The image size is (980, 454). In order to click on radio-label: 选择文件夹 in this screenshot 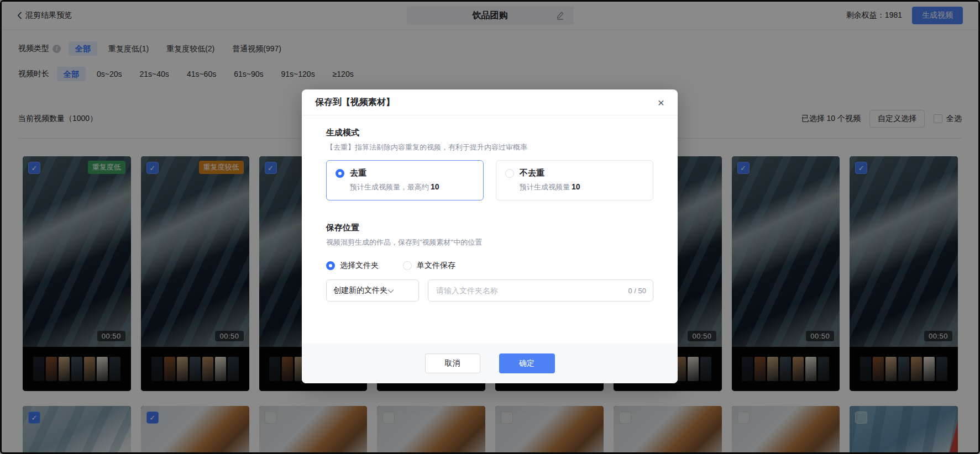, I will do `click(359, 266)`.